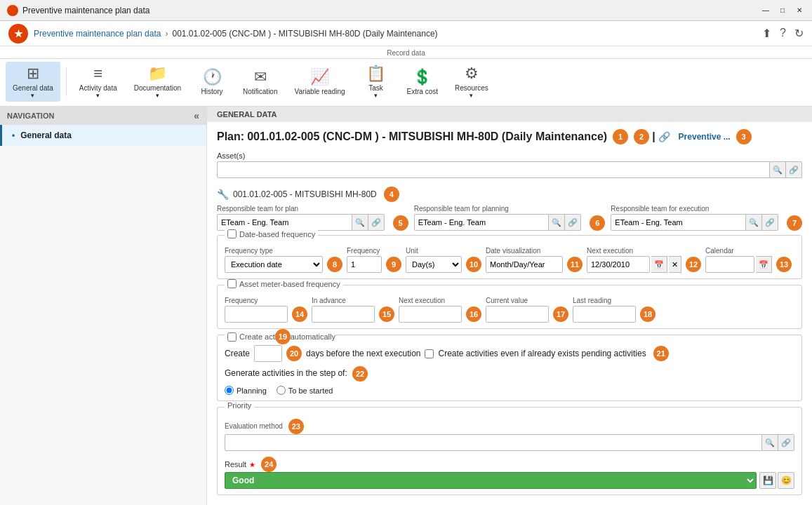 This screenshot has height=505, width=812. Describe the element at coordinates (472, 81) in the screenshot. I see `toolbar-resources: ⚙ Resources ▾` at that location.